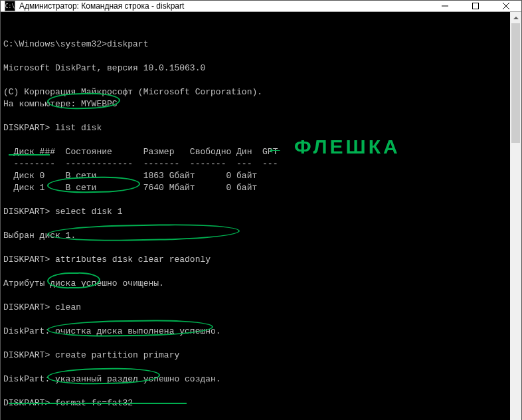 The image size is (522, 420). I want to click on terminal-line: Microsoft DiskPart, версия 10.0.15063.0, so click(255, 68).